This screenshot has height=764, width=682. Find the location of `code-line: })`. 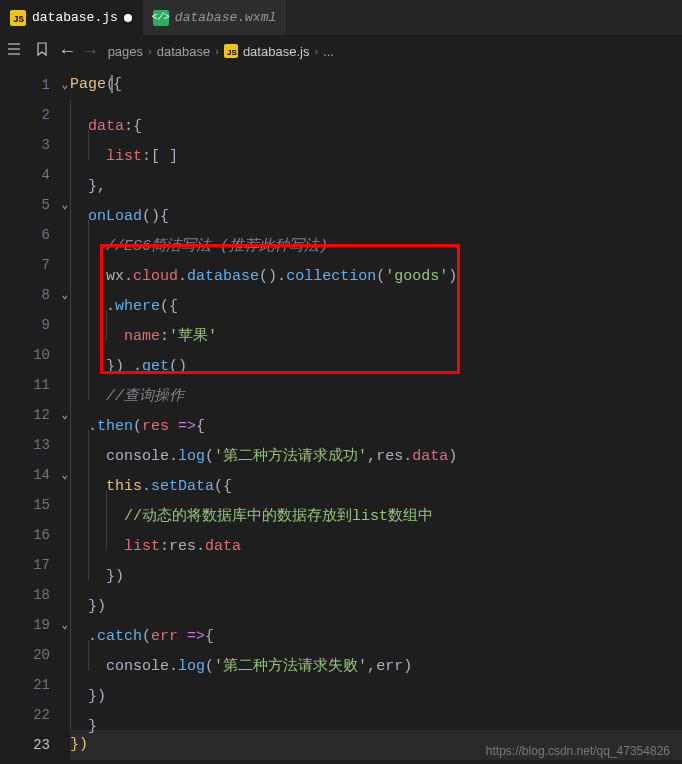

code-line: }) is located at coordinates (376, 595).